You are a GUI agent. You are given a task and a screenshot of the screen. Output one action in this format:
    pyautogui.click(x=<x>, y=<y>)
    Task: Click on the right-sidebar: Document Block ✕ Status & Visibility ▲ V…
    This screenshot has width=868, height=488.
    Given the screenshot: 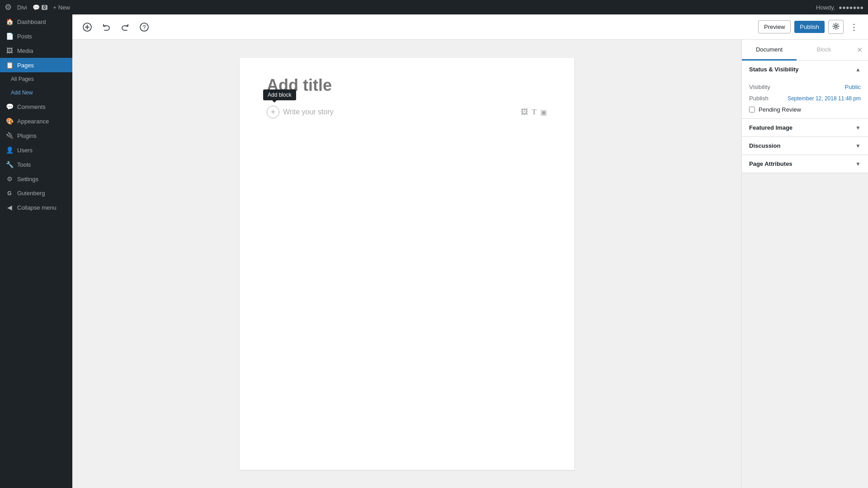 What is the action you would take?
    pyautogui.click(x=805, y=264)
    